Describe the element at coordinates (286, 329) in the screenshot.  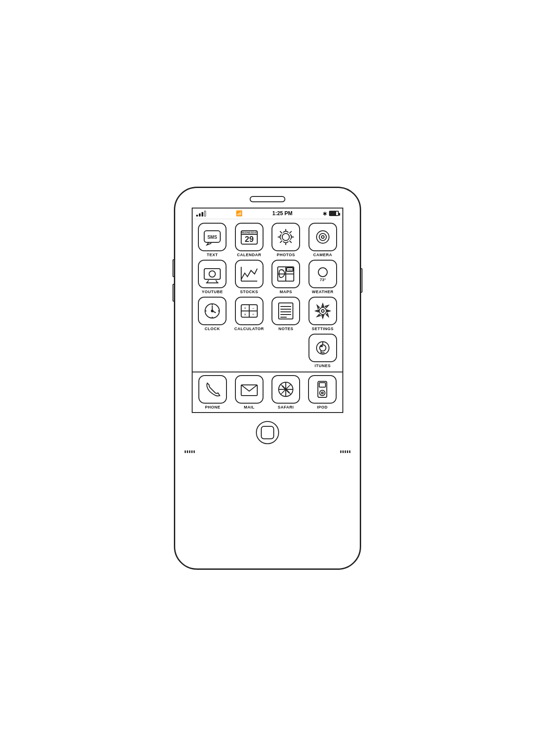
I see `app-notes-label: NOTES` at that location.